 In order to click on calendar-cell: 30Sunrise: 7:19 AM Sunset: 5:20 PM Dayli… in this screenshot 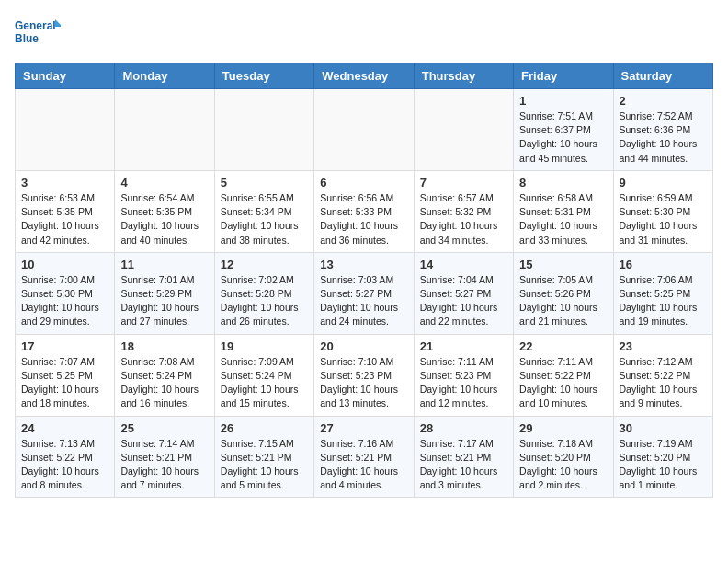, I will do `click(663, 456)`.